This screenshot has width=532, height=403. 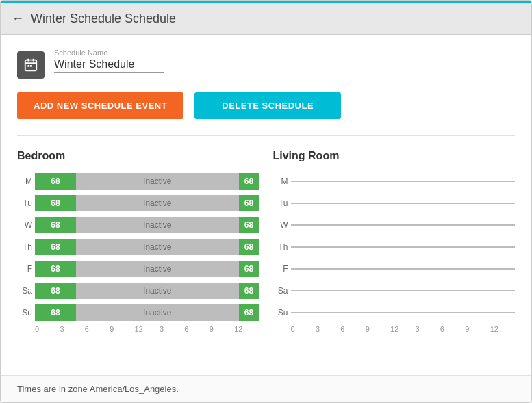 What do you see at coordinates (394, 291) in the screenshot?
I see `living-room-day-row: Sa` at bounding box center [394, 291].